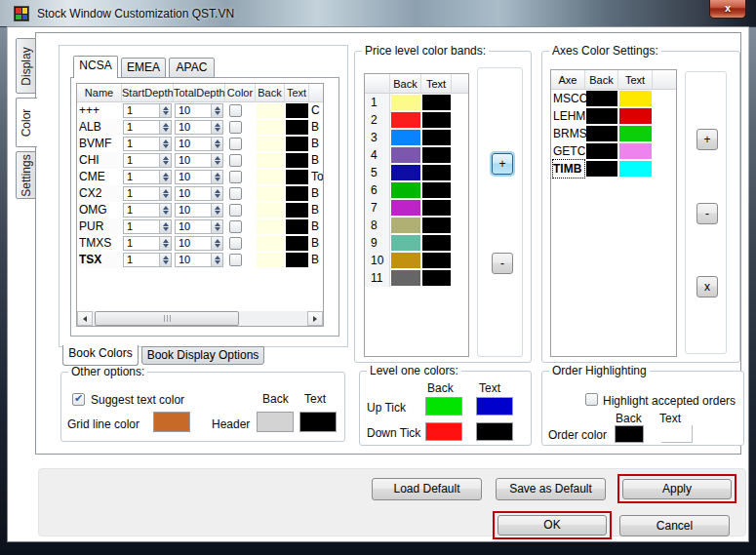 The image size is (756, 555). What do you see at coordinates (552, 525) in the screenshot?
I see `ok-button: OK` at bounding box center [552, 525].